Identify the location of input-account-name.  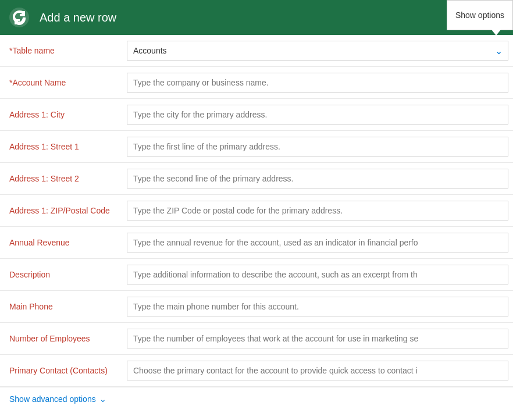
(318, 83).